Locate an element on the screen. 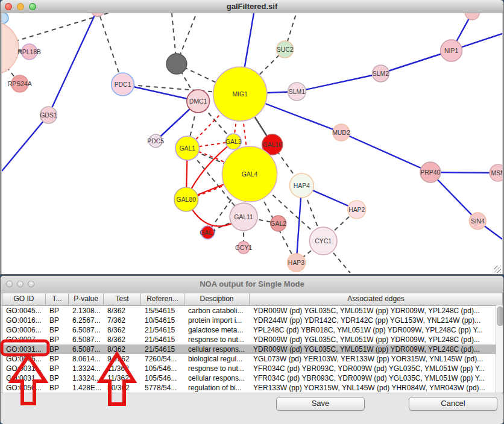 This screenshot has width=504, height=424. table-row: GO:0050...BP1.428E...80/3625778/54...reg… is located at coordinates (253, 388).